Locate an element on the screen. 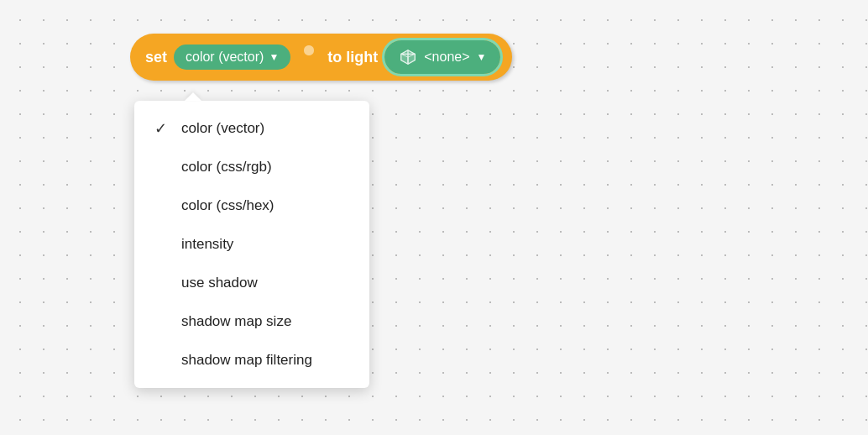 The image size is (868, 435). color-dropdown-text: color (vector) is located at coordinates (225, 57).